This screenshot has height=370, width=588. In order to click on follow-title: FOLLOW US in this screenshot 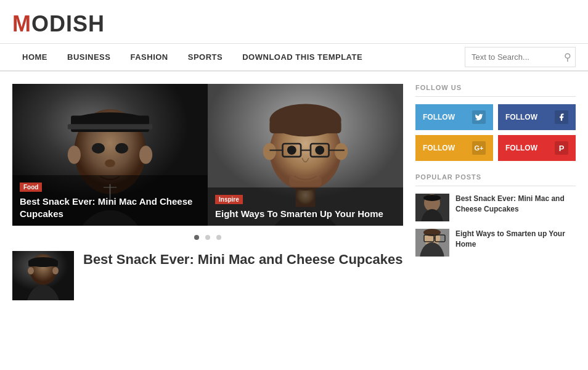, I will do `click(496, 90)`.